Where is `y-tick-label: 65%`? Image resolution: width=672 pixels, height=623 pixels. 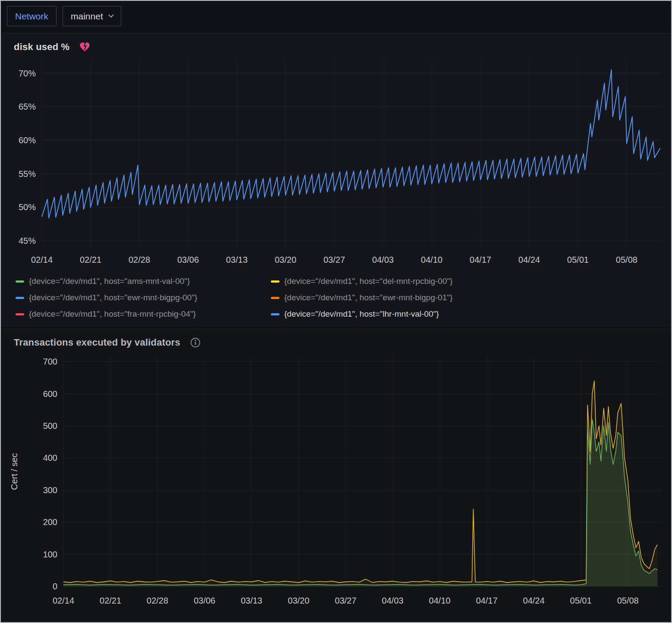
y-tick-label: 65% is located at coordinates (27, 107).